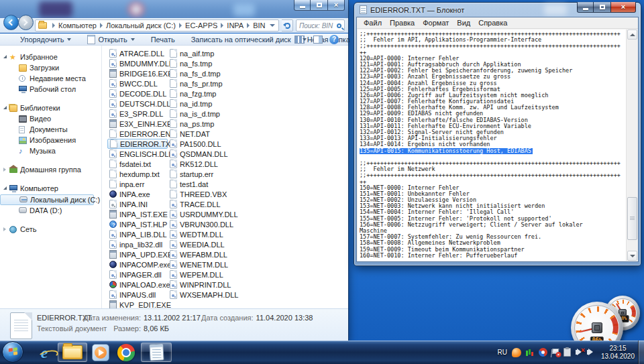 The height and width of the screenshot is (364, 644). I want to click on toolbar-button: Упорядочить, so click(46, 40).